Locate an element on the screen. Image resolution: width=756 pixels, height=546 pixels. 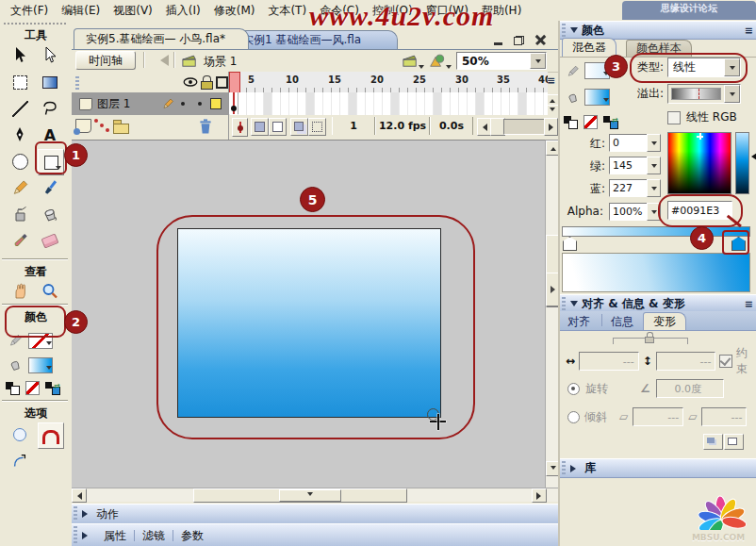
modify-onion-markers-button is located at coordinates (317, 126).